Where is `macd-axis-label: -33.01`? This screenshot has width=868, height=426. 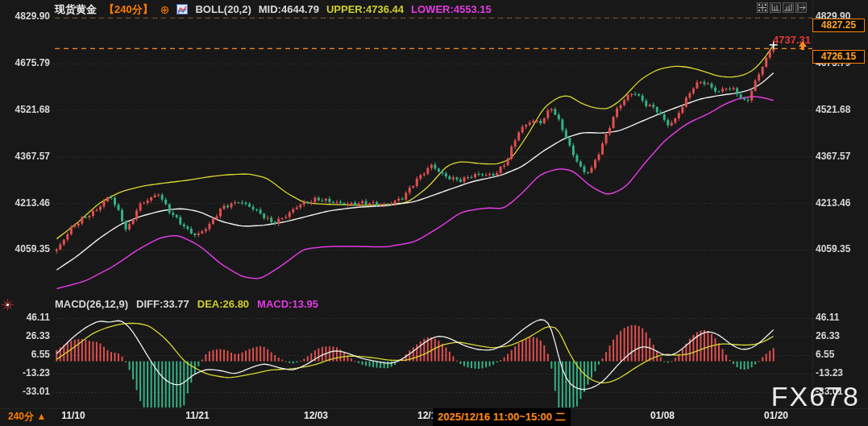 macd-axis-label: -33.01 is located at coordinates (25, 391).